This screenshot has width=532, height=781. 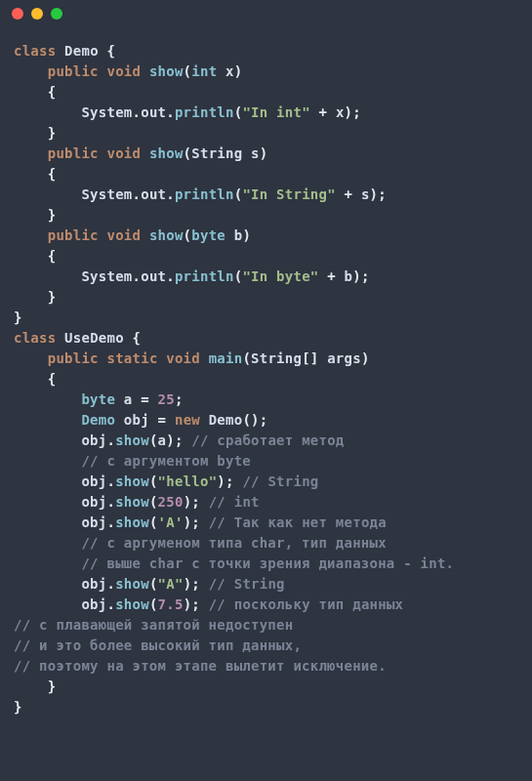 I want to click on comment: // выше char с точки зрения диапазона - …, so click(x=267, y=563).